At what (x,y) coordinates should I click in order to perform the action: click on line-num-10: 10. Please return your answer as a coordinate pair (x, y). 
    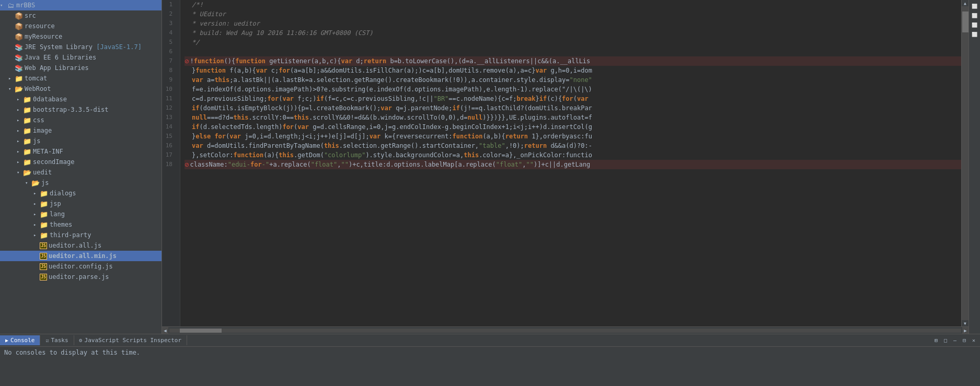
    Looking at the image, I should click on (169, 89).